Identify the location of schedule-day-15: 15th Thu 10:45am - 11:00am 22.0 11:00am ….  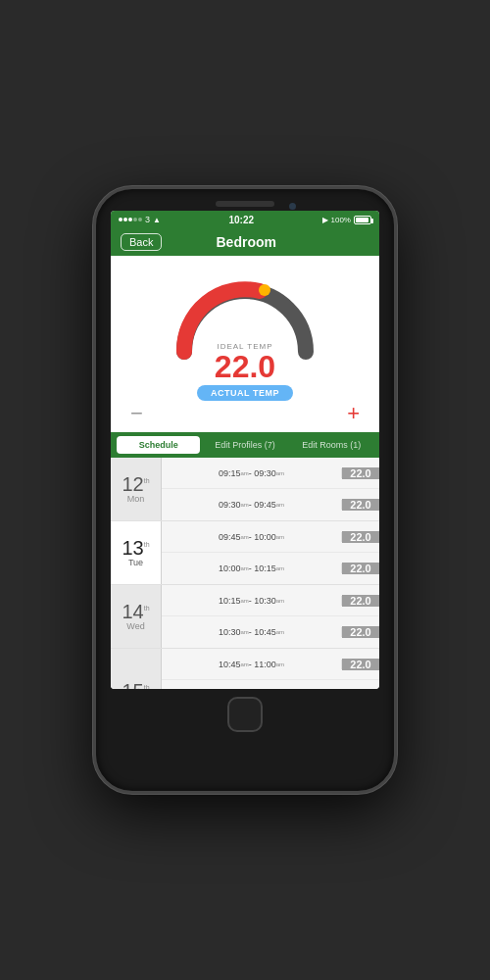
(245, 668).